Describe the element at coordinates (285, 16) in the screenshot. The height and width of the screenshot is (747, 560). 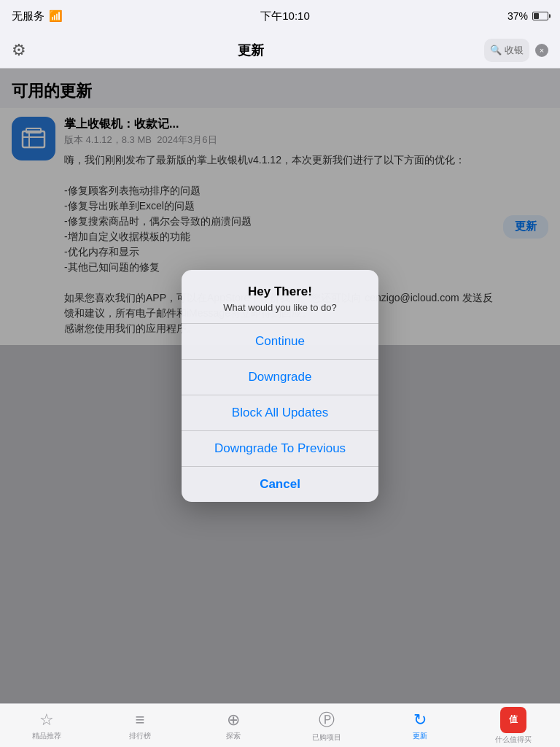
I see `status-time: 下午10:10` at that location.